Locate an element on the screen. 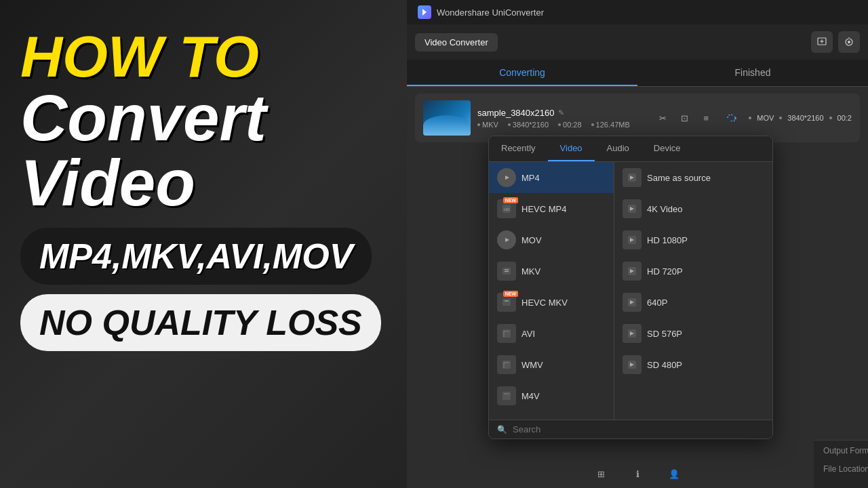 The image size is (868, 488). edit-icon: ✎ is located at coordinates (561, 113).